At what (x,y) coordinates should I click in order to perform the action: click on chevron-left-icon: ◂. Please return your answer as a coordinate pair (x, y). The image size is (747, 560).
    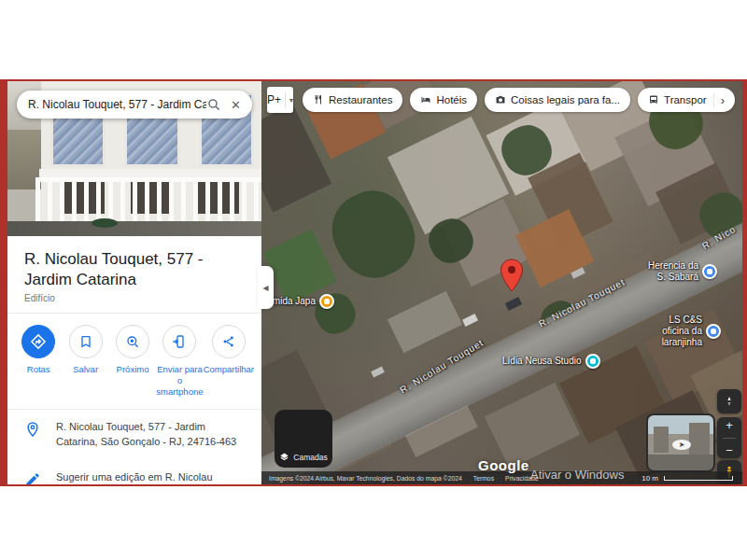
    Looking at the image, I should click on (265, 287).